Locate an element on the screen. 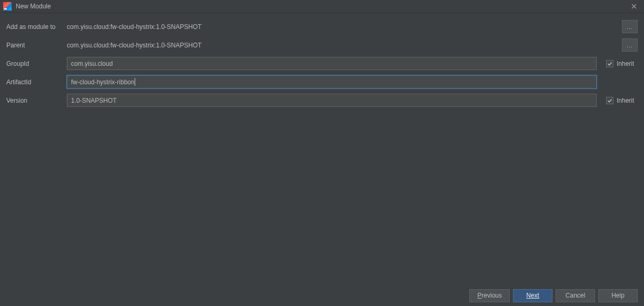 This screenshot has height=306, width=644. input-version is located at coordinates (331, 100).